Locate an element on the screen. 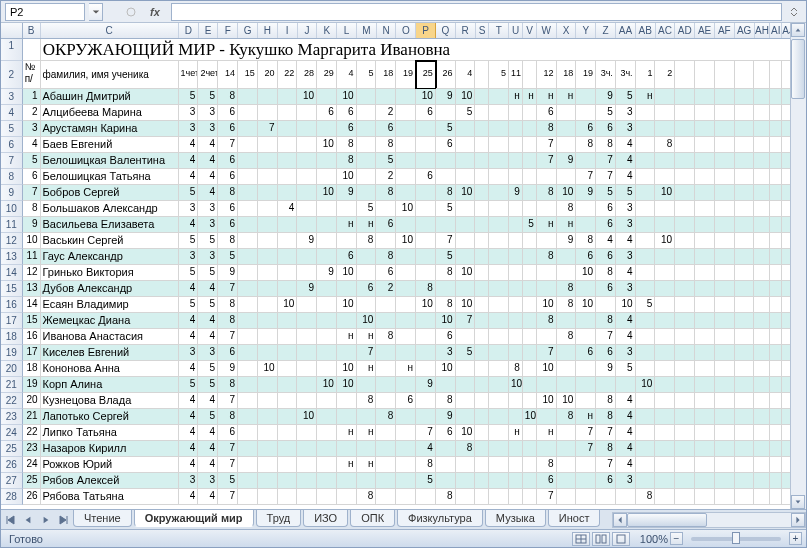 The height and width of the screenshot is (548, 807). student-name: Рябов Алексей is located at coordinates (110, 481).